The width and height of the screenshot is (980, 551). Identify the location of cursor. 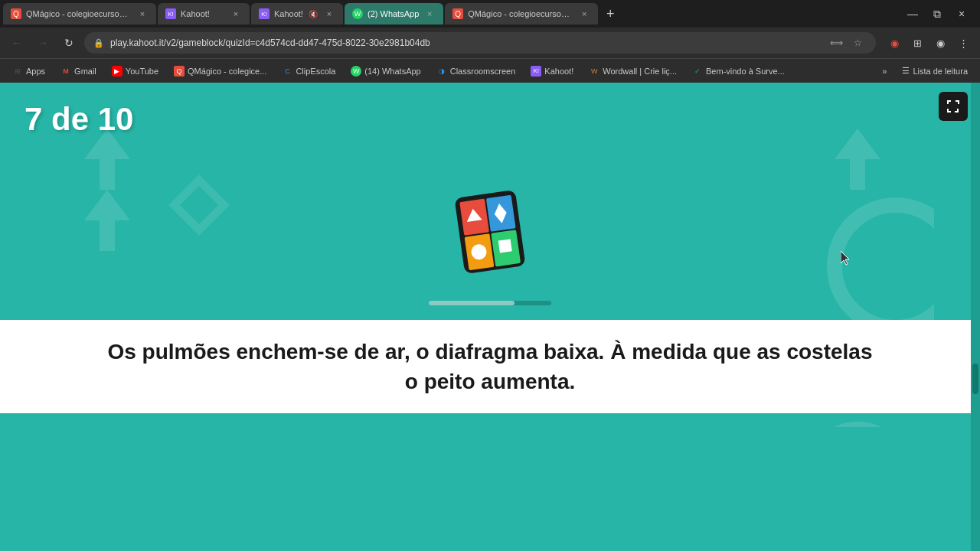
(847, 260).